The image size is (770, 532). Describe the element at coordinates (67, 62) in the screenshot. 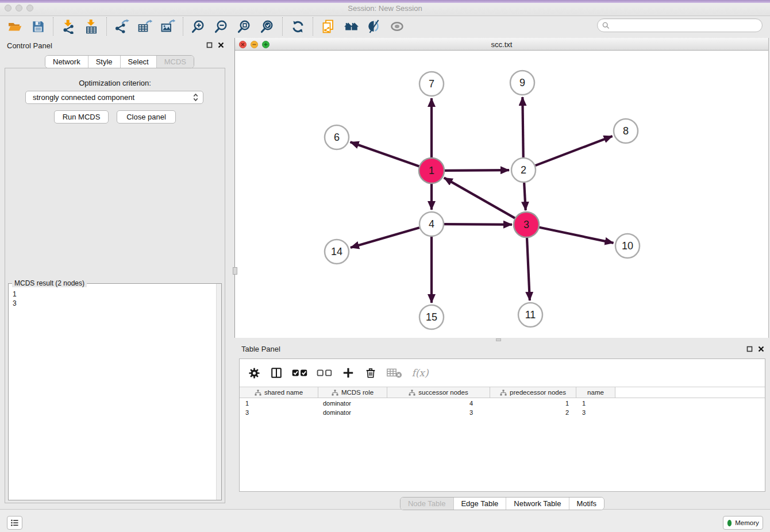

I see `tab-network: Network` at that location.